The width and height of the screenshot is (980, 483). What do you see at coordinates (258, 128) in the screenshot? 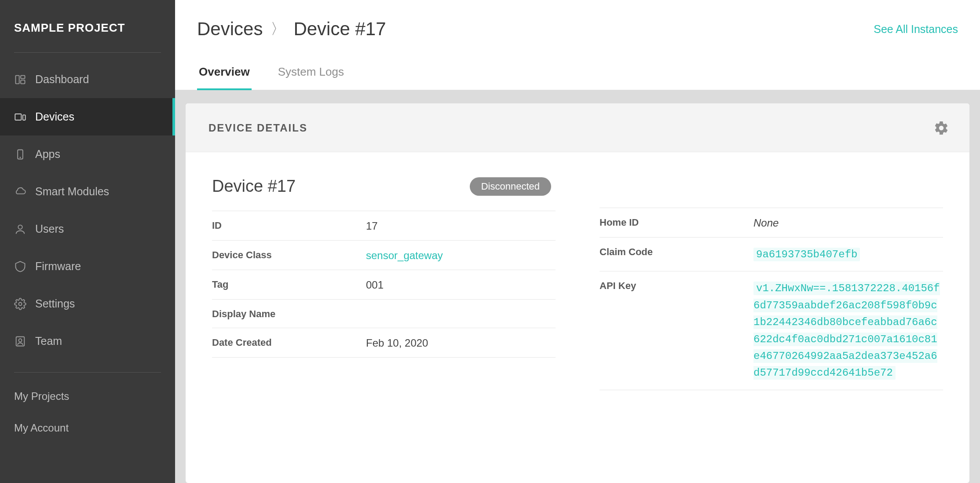
I see `panel-title: DEVICE DETAILS` at bounding box center [258, 128].